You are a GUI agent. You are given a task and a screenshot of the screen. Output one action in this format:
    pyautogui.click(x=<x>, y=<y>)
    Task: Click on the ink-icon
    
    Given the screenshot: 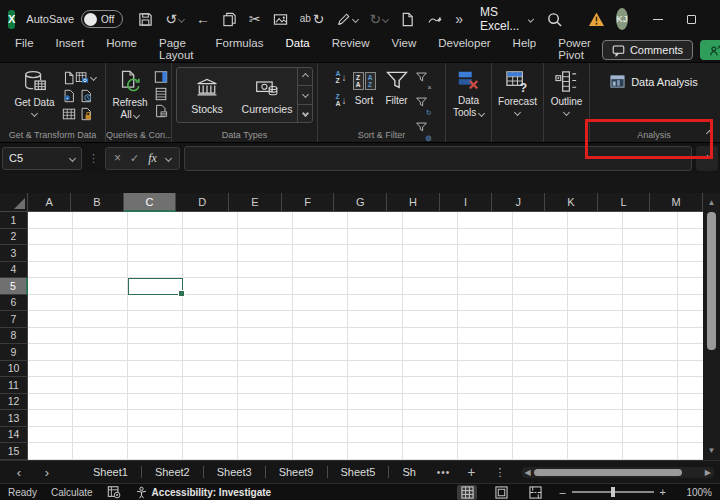 What is the action you would take?
    pyautogui.click(x=435, y=19)
    